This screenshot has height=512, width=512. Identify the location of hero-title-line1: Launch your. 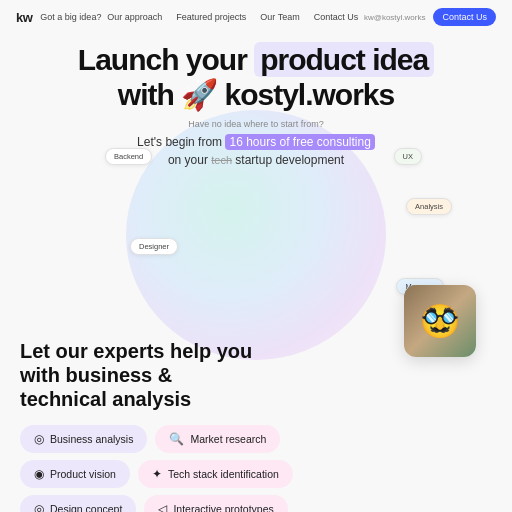
(162, 60).